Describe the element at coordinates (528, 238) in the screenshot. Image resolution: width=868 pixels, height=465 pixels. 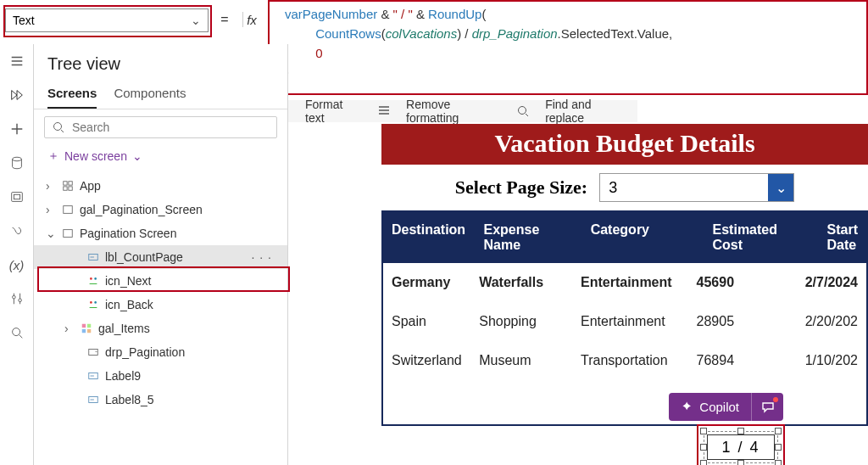
I see `col-expense-name: Expense Name` at that location.